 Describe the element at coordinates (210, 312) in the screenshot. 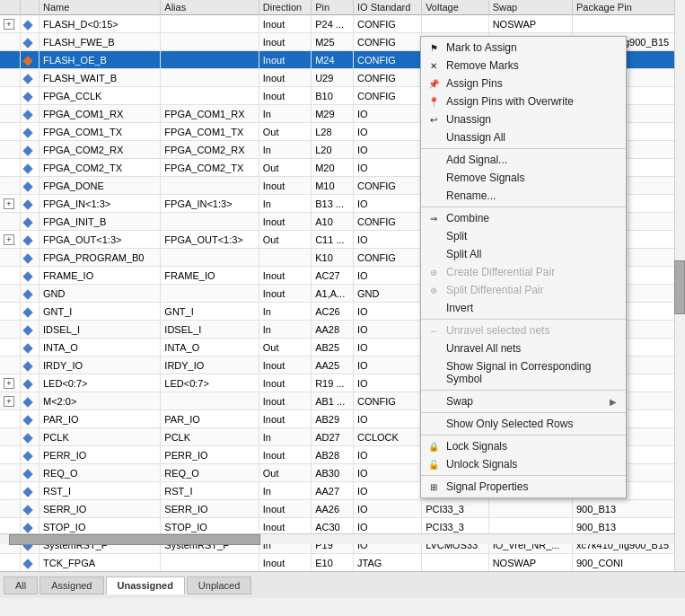

I see `cell-alias: GNT_I` at that location.